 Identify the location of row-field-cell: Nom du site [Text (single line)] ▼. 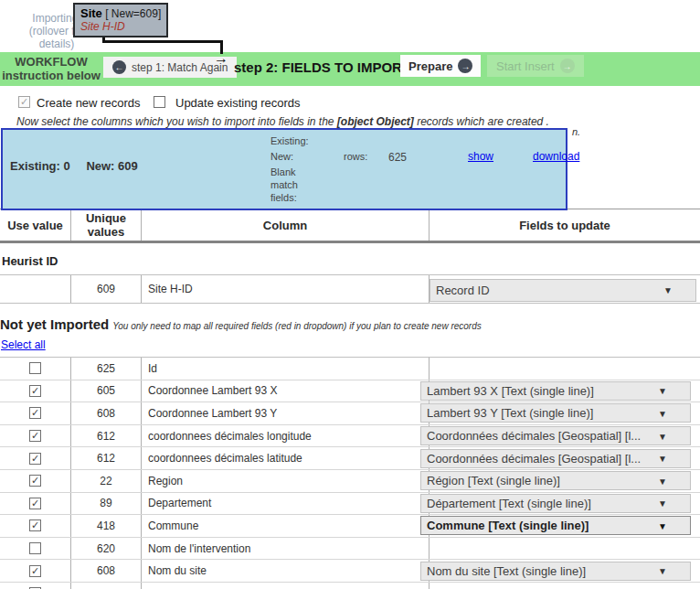
(565, 571).